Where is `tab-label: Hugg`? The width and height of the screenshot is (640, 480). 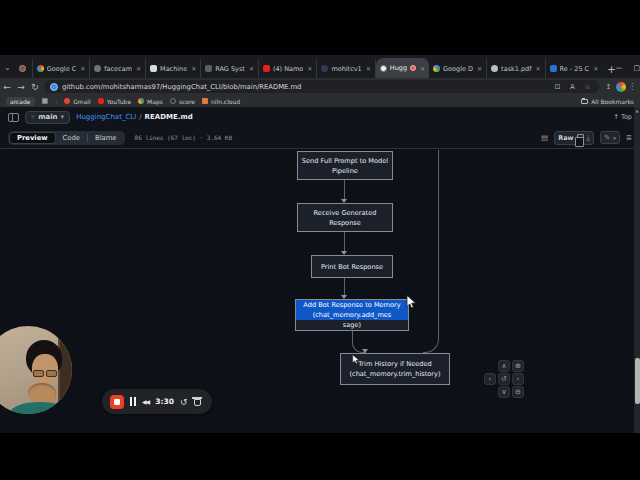
tab-label: Hugg is located at coordinates (398, 68).